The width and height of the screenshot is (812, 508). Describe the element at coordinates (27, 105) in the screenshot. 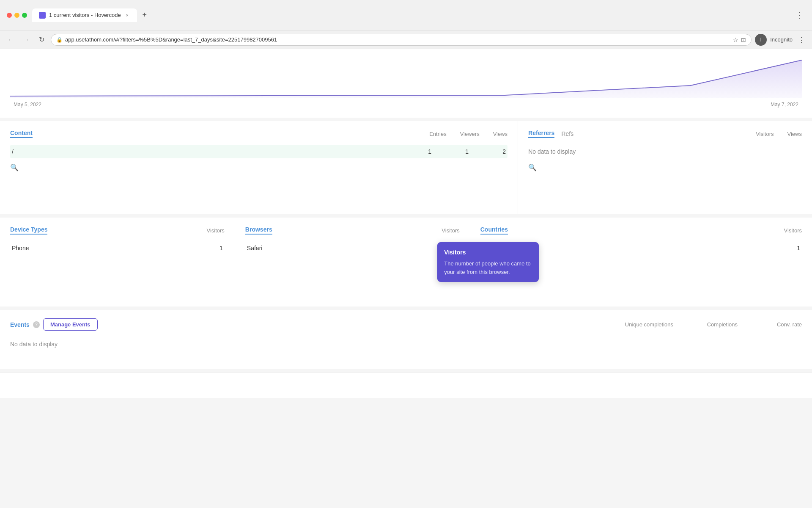

I see `chart-date-left: May 5, 2022` at that location.